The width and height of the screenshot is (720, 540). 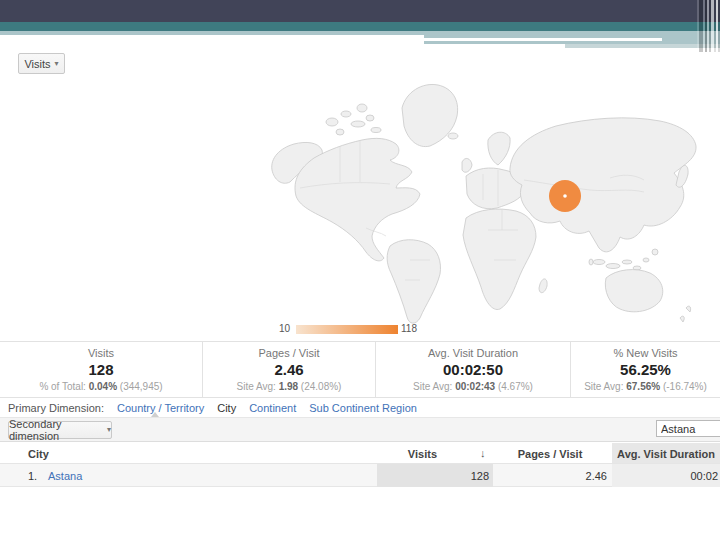 What do you see at coordinates (500, 259) in the screenshot?
I see `landmass-africa` at bounding box center [500, 259].